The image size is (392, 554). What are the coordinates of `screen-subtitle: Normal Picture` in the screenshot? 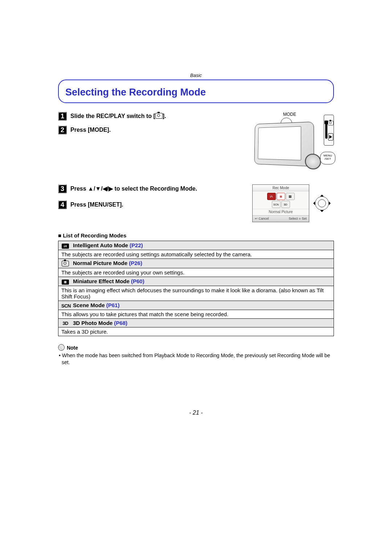 It's located at (281, 212).